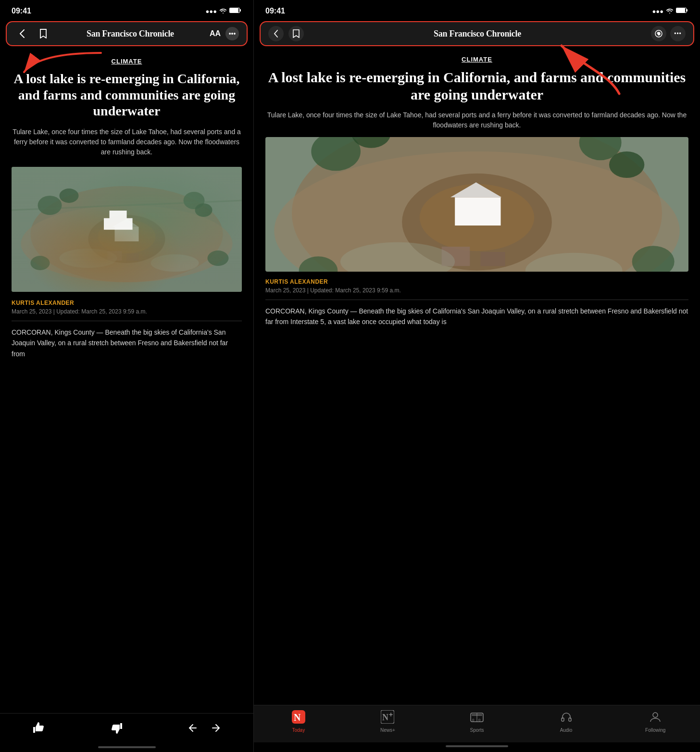 This screenshot has width=700, height=752. What do you see at coordinates (43, 34) in the screenshot?
I see `left-bookmark-button` at bounding box center [43, 34].